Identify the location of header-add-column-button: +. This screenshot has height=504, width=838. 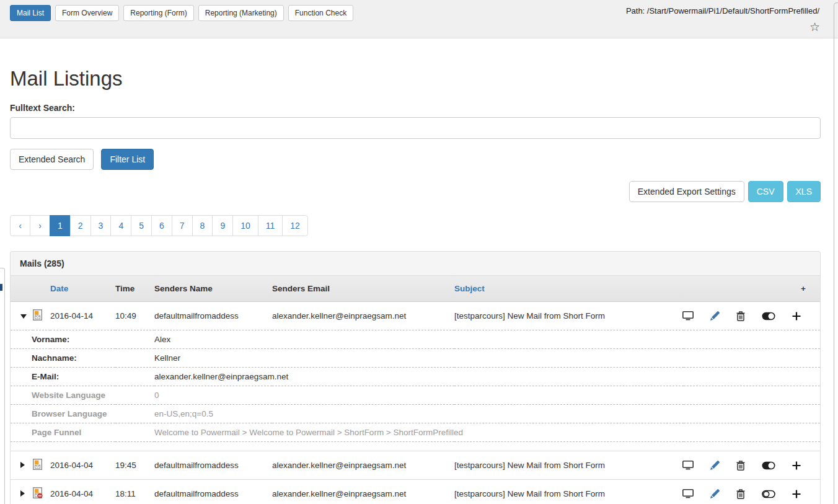
(752, 289).